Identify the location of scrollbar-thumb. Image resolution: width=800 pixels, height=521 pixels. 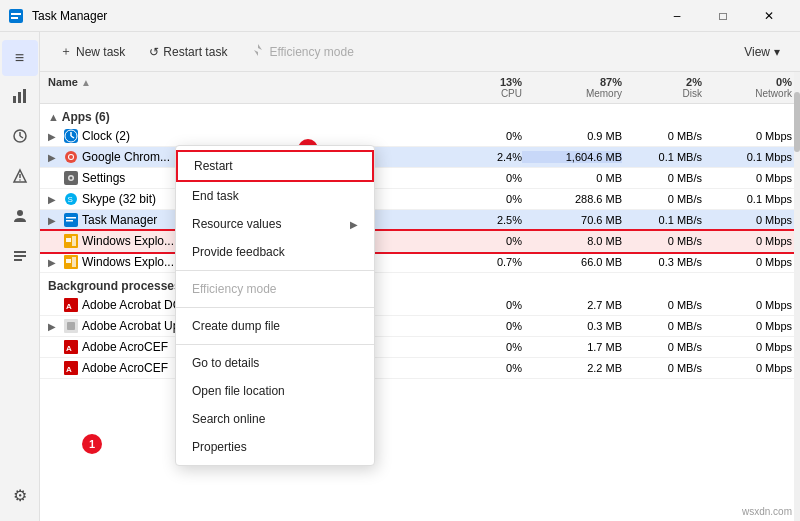
(797, 122).